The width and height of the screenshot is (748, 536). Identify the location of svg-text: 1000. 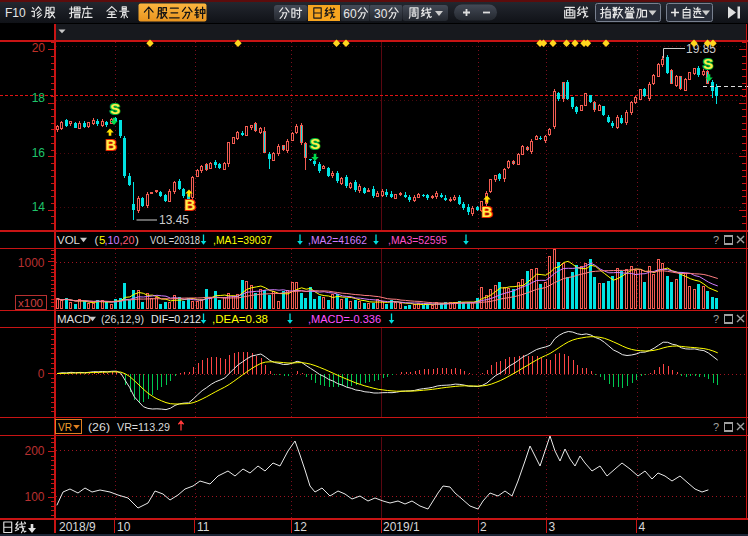
(32, 263).